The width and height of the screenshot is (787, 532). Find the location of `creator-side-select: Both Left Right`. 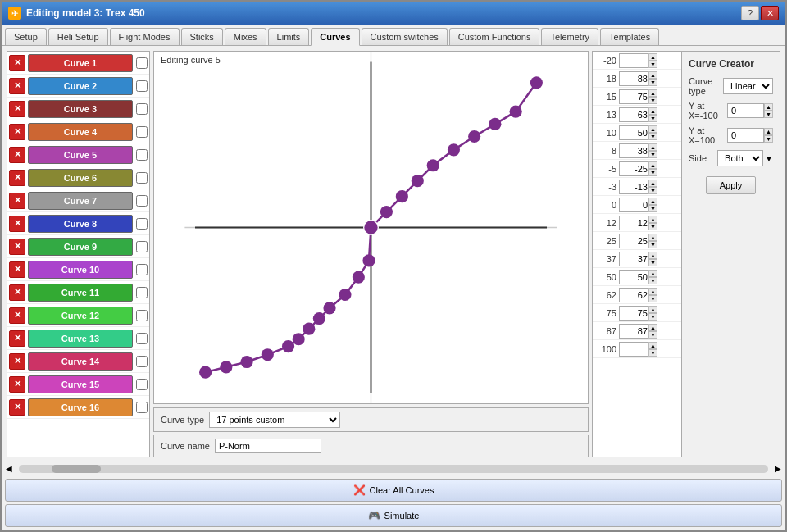

creator-side-select: Both Left Right is located at coordinates (740, 158).